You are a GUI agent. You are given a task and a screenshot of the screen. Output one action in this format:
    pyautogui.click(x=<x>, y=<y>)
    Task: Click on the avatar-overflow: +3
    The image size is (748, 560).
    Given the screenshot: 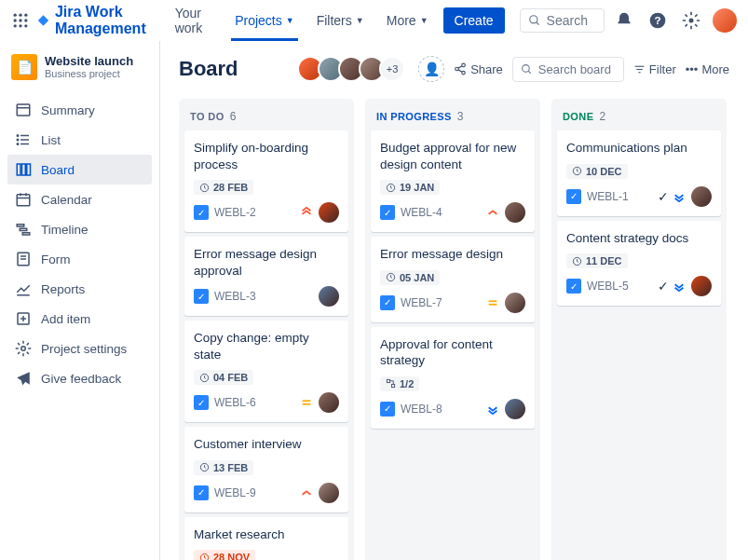 What is the action you would take?
    pyautogui.click(x=392, y=69)
    